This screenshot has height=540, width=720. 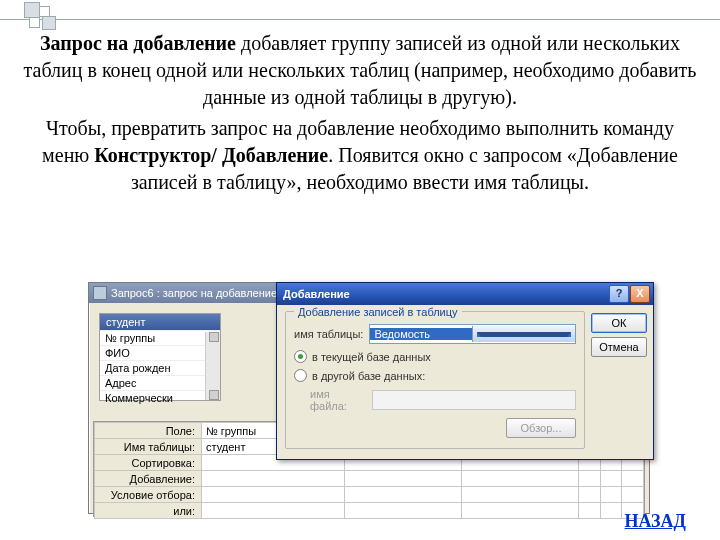 What do you see at coordinates (148, 511) in the screenshot?
I see `grid-label-or: или:` at bounding box center [148, 511].